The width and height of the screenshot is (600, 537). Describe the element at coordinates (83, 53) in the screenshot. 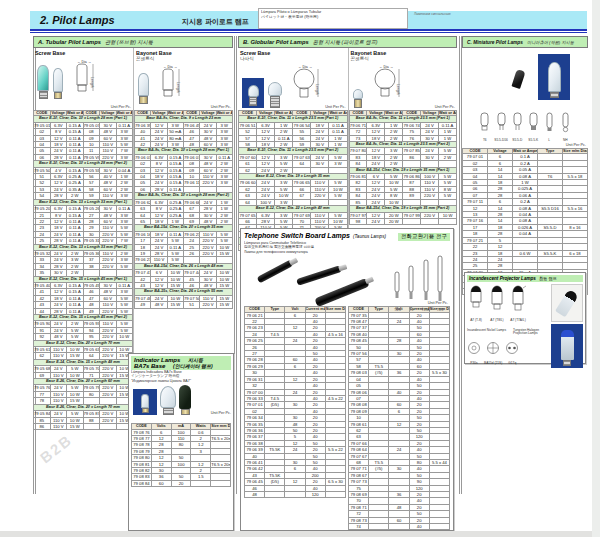

I see `screw-base-label: Screw Base` at that location.